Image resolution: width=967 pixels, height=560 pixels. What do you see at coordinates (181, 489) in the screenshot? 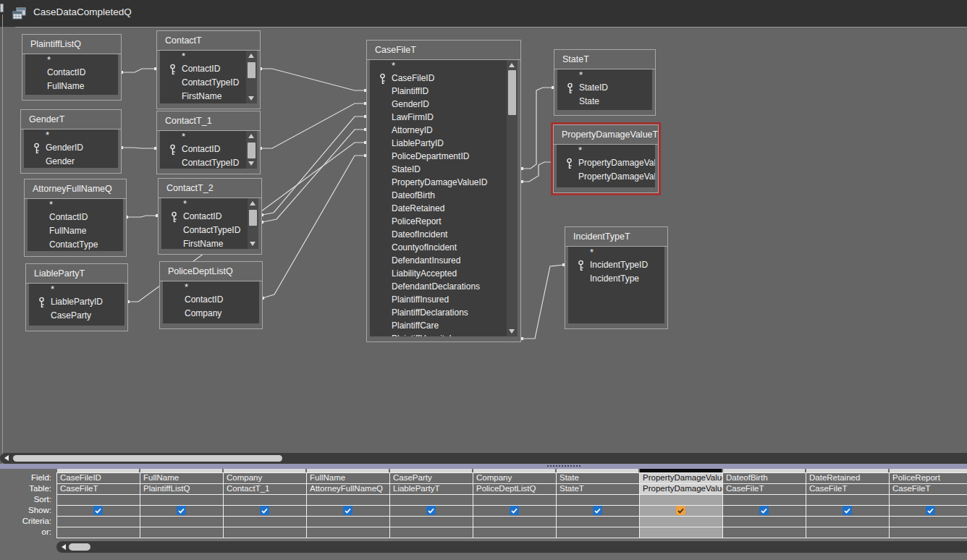
I see `grid-cell-table: PlaintiffListQ` at bounding box center [181, 489].